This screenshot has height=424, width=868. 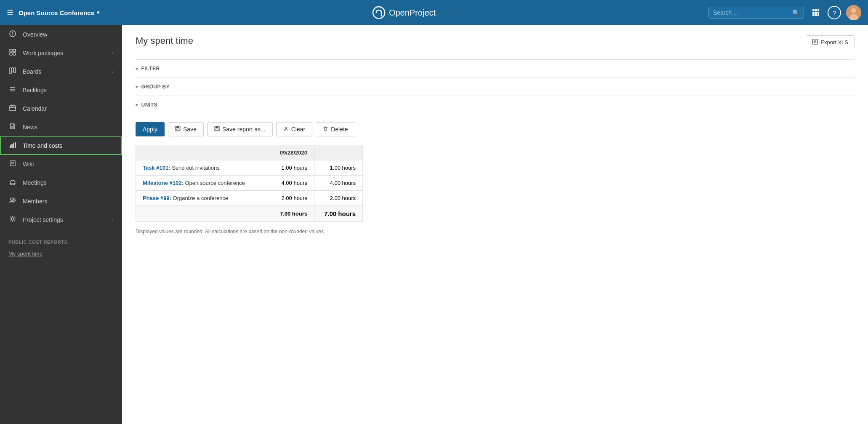 What do you see at coordinates (294, 129) in the screenshot?
I see `clear-button: Clear` at bounding box center [294, 129].